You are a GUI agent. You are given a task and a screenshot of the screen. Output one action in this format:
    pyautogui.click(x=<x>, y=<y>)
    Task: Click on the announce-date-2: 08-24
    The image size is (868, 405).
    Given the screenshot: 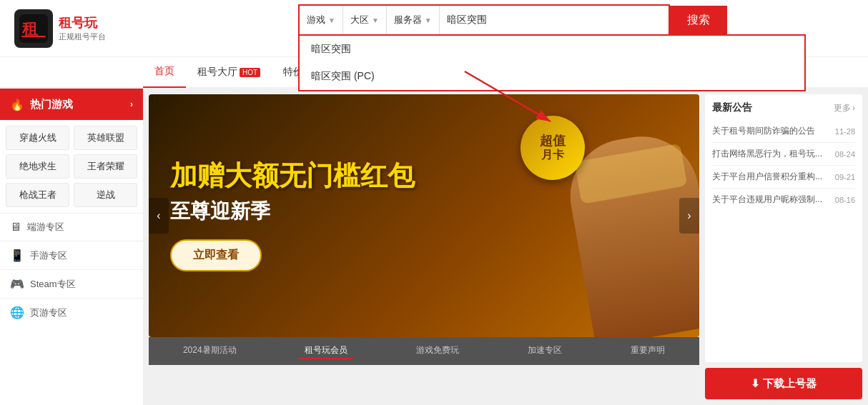 What is the action you would take?
    pyautogui.click(x=845, y=154)
    